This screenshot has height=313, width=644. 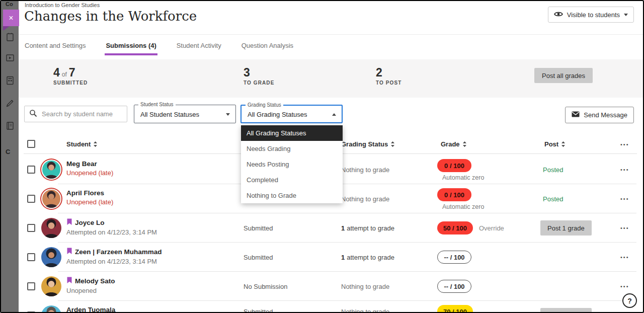 What do you see at coordinates (292, 195) in the screenshot?
I see `menu-item-nothing-to-grade: Nothing to Grade` at bounding box center [292, 195].